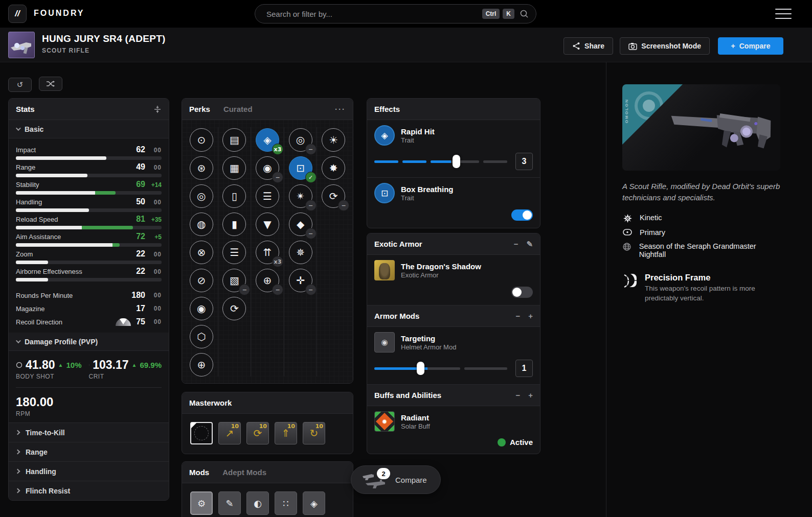 This screenshot has width=812, height=517. Describe the element at coordinates (201, 280) in the screenshot. I see `perk-icon: ⊘` at that location.